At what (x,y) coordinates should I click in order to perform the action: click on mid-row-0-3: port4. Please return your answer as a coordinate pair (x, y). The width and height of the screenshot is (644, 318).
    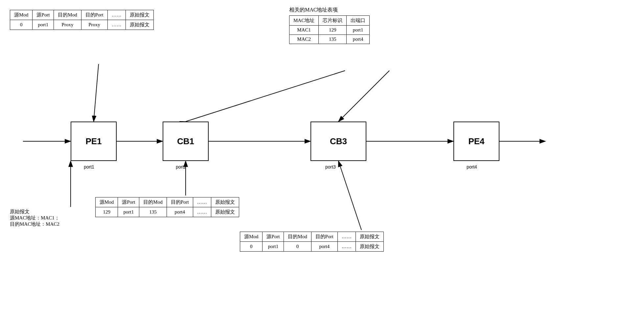
    Looking at the image, I should click on (180, 212).